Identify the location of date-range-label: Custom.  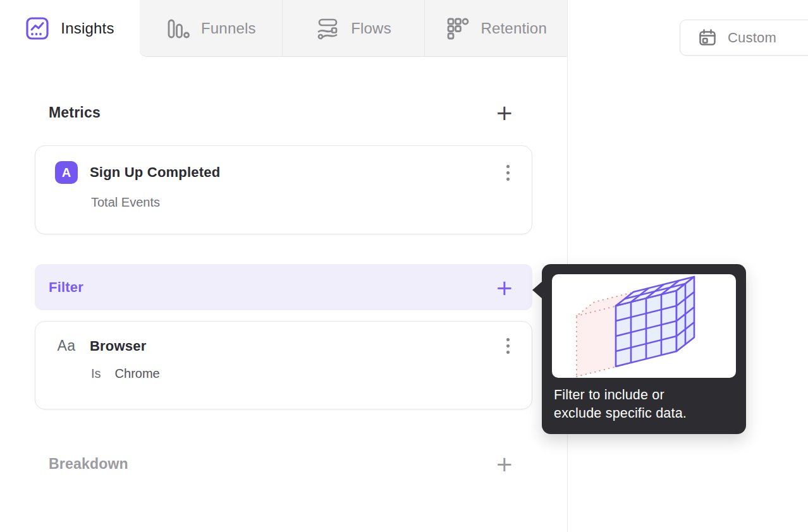
(752, 38).